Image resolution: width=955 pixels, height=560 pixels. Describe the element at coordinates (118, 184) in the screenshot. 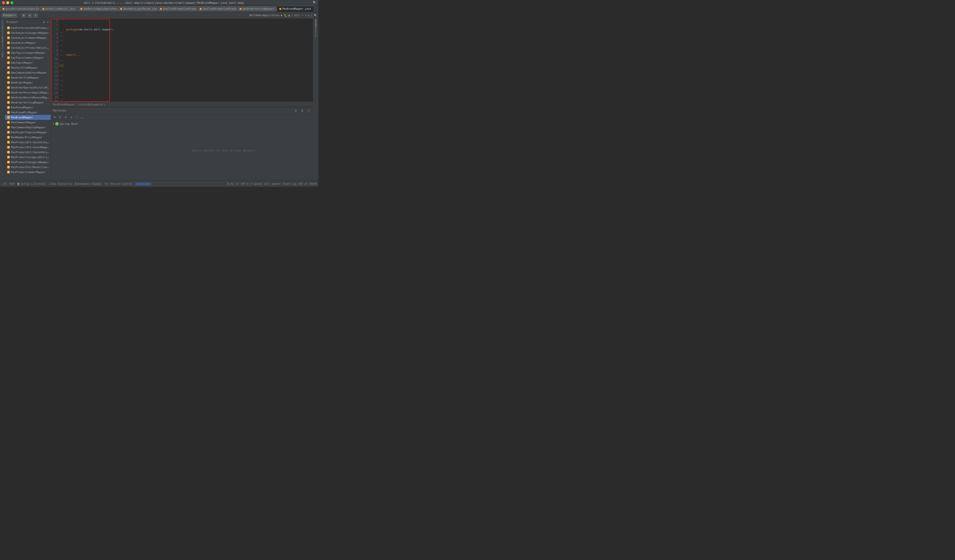

I see `statusbar-version-control: ↑ 9: Version Control` at that location.